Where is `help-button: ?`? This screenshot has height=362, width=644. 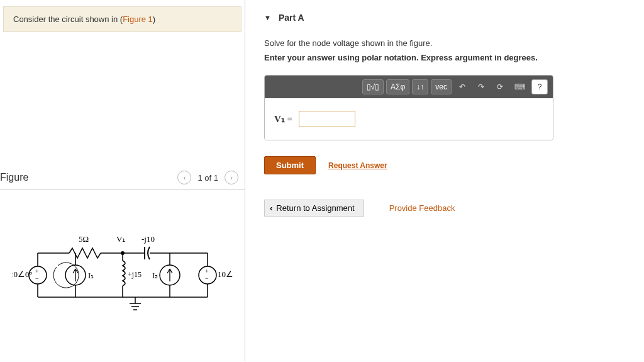 help-button: ? is located at coordinates (540, 87).